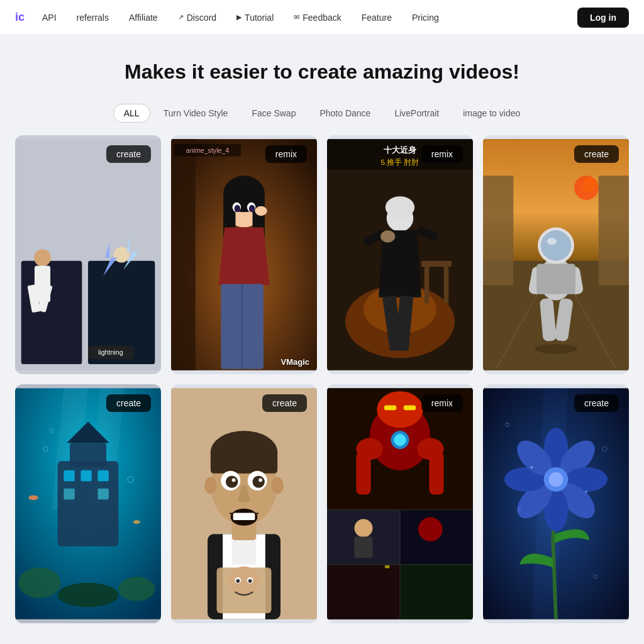  I want to click on nav-feature: Feature, so click(377, 18).